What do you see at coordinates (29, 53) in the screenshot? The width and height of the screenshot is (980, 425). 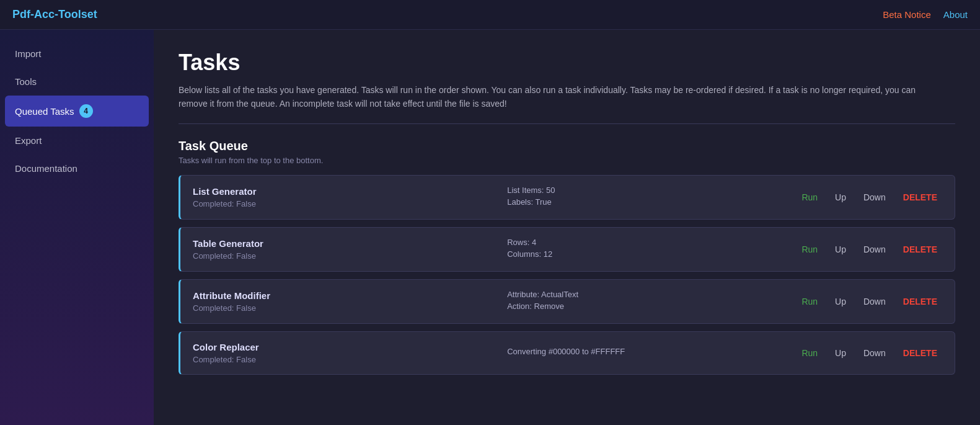 I see `sidebar-label-import: Import` at bounding box center [29, 53].